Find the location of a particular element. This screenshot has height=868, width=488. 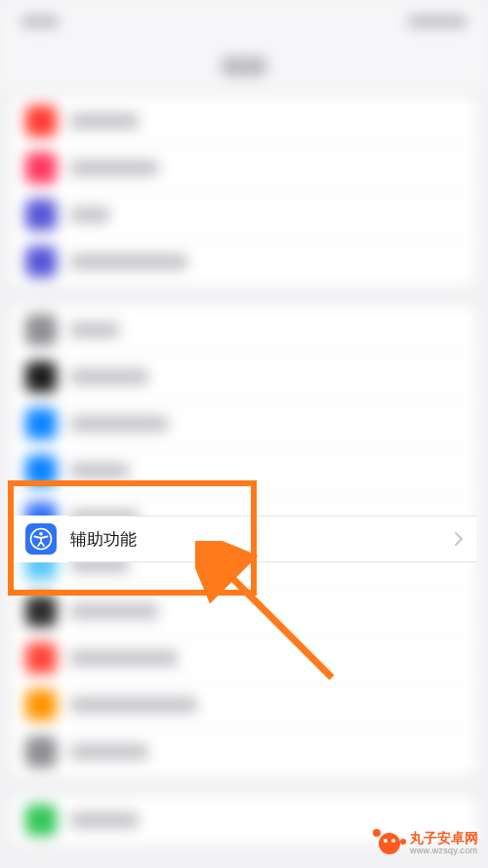

settings-group is located at coordinates (244, 820).